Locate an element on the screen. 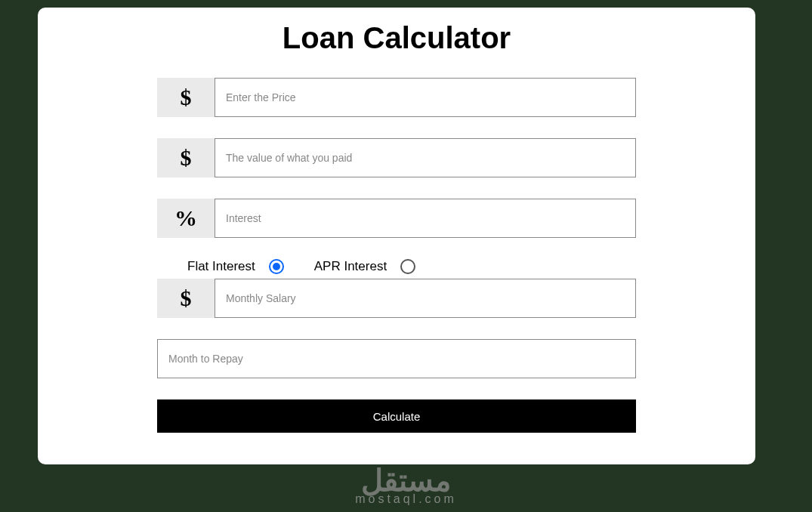 The height and width of the screenshot is (512, 812). price-input is located at coordinates (425, 97).